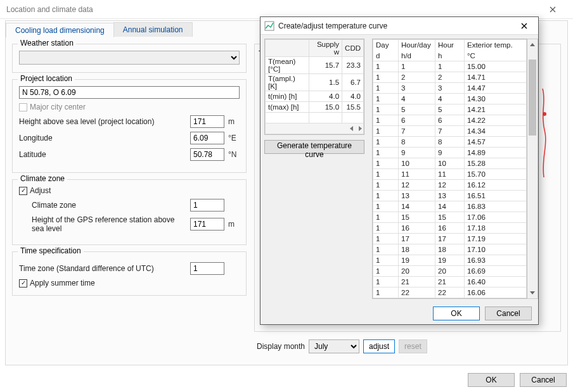 The image size is (573, 392). I want to click on table-row: 18814.57, so click(450, 142).